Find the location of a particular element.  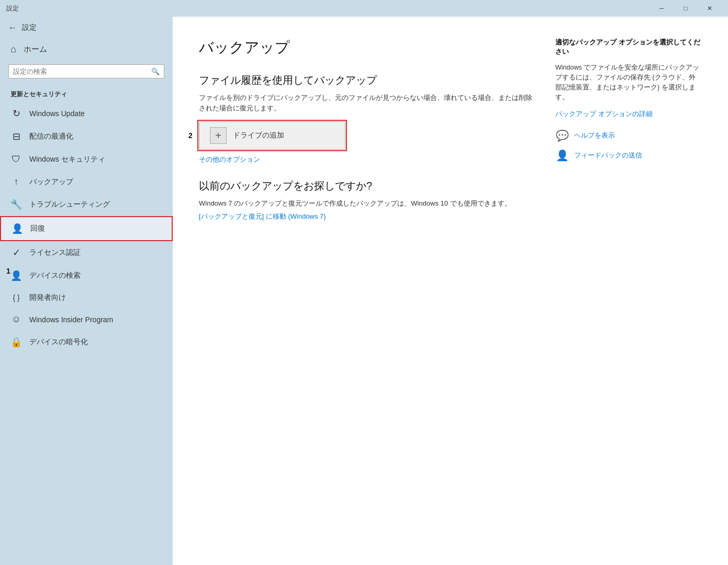

indicator-2: 2 is located at coordinates (191, 135).